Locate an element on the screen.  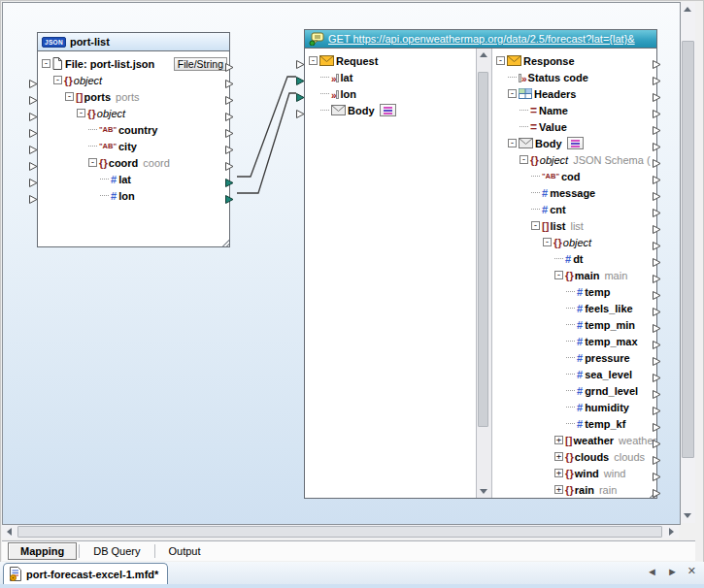
tree-row-cnt: #cnt is located at coordinates (575, 210).